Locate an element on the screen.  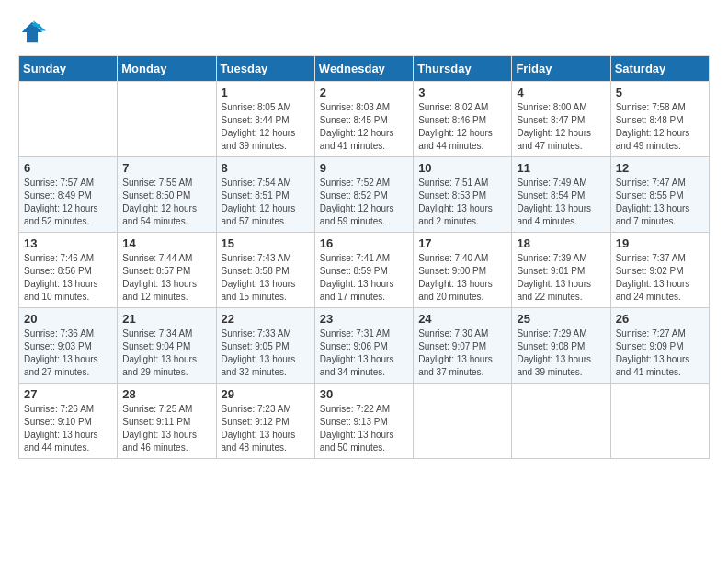
week-row-5: 27Sunrise: 7:26 AMSunset: 9:10 PMDayligh… is located at coordinates (364, 421).